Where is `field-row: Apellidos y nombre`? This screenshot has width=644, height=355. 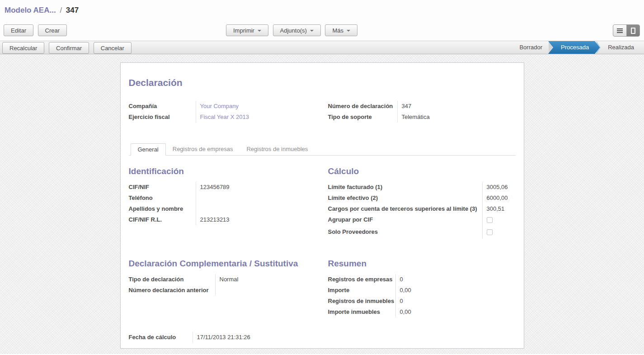 field-row: Apellidos y nombre is located at coordinates (222, 209).